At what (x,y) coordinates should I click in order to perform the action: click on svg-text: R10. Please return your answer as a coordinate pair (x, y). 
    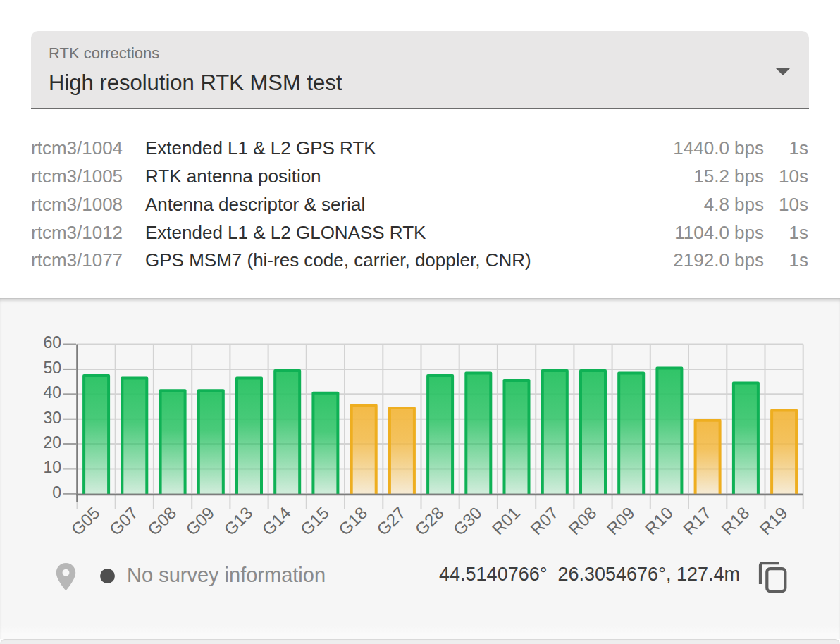
    Looking at the image, I should click on (659, 521).